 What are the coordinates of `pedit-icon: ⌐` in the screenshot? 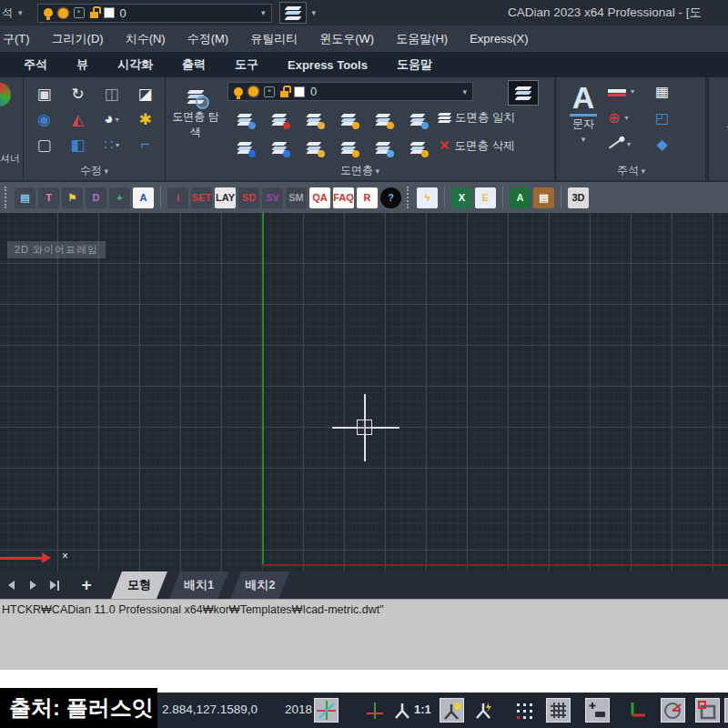 It's located at (146, 145).